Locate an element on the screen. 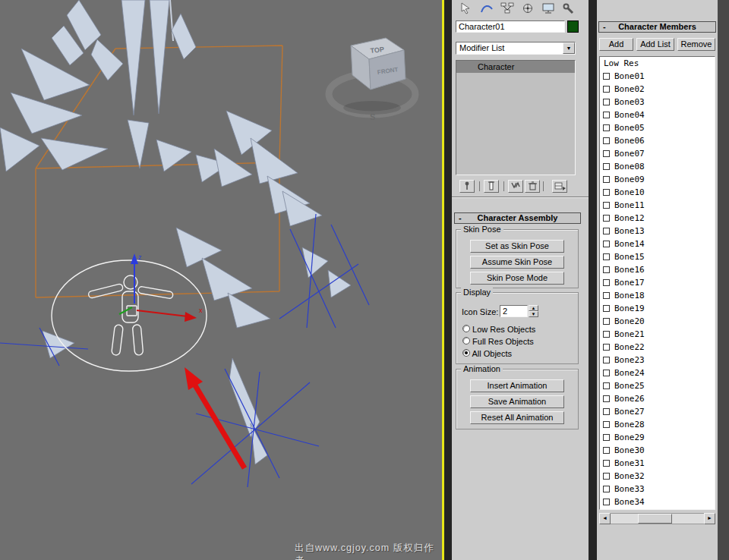  list-item: Bone12 is located at coordinates (658, 219).